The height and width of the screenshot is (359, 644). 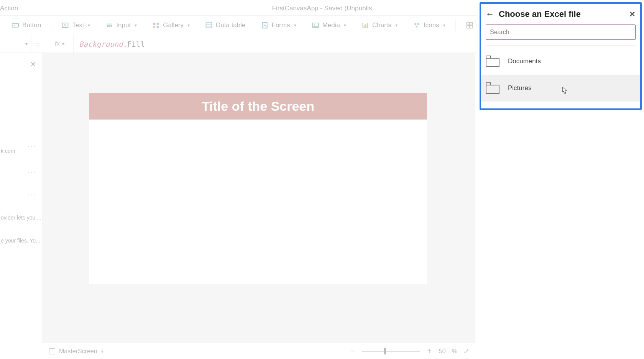 I want to click on zoom-slider, so click(x=391, y=351).